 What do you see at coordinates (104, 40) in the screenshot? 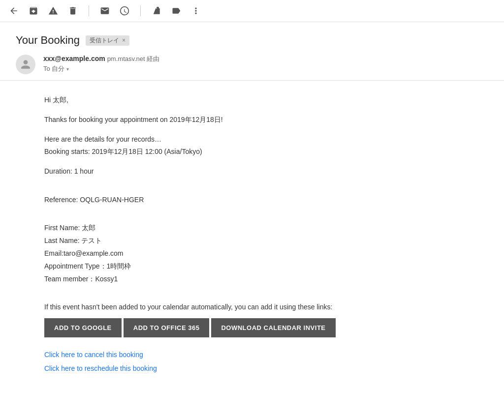
I see `inbox-badge-label: 受信トレイ` at bounding box center [104, 40].